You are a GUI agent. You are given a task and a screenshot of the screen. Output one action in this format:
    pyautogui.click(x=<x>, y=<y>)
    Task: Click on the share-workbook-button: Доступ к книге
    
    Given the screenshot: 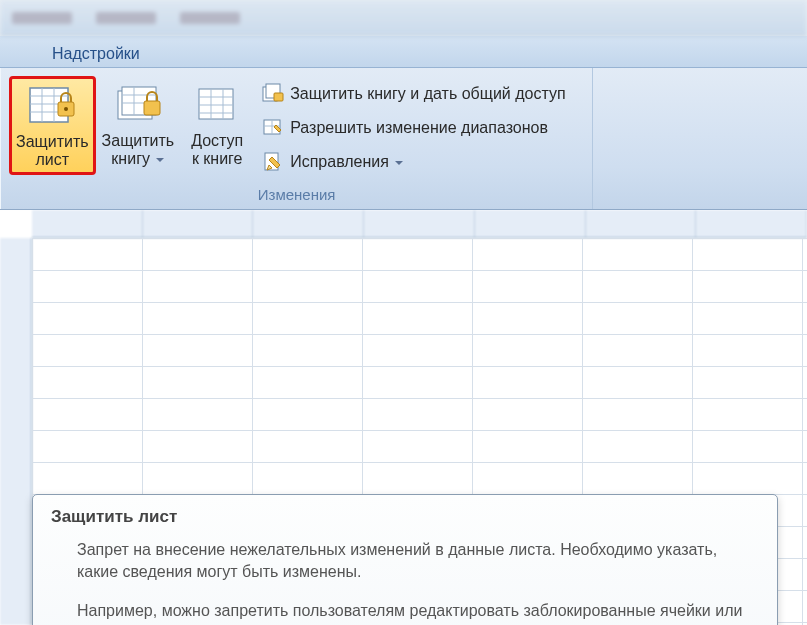 What is the action you would take?
    pyautogui.click(x=217, y=124)
    